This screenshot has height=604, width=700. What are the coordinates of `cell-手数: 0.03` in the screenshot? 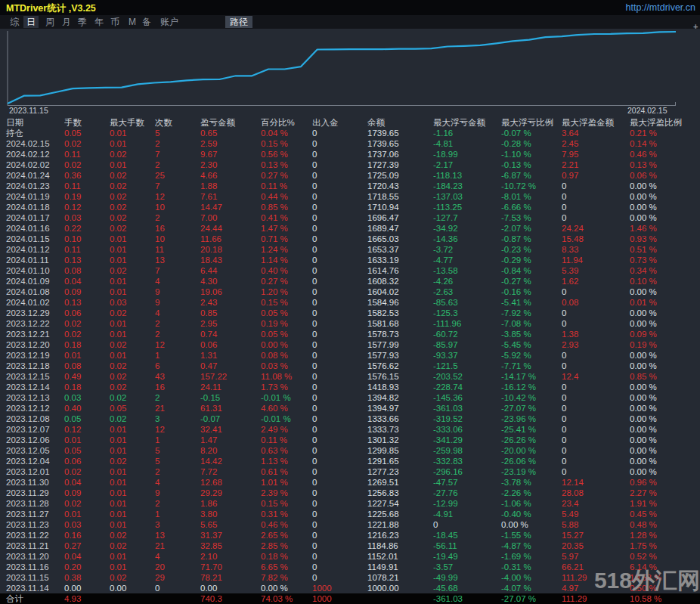 It's located at (87, 525).